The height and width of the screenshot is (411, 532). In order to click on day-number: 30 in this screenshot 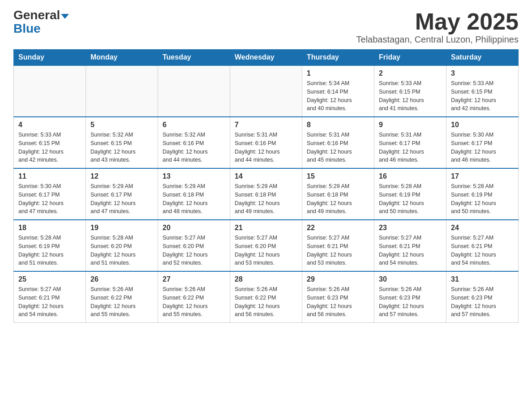, I will do `click(410, 279)`.